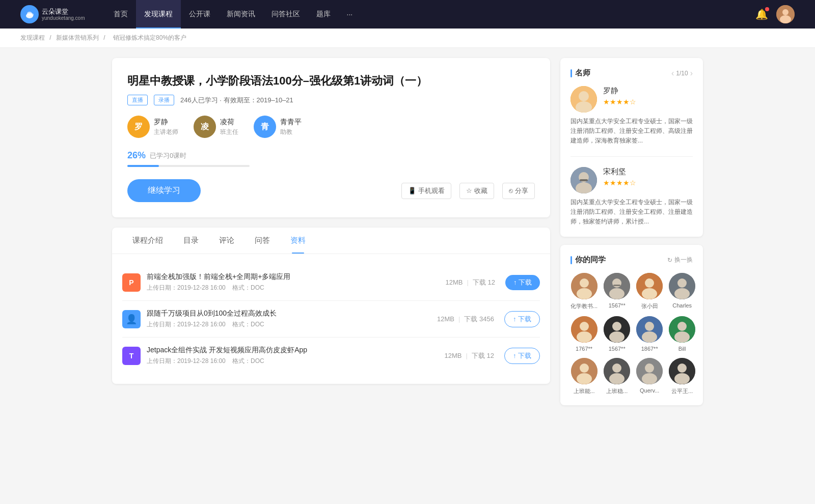 The height and width of the screenshot is (504, 815). What do you see at coordinates (278, 127) in the screenshot?
I see `teacher-3: 青 青青平 助教` at bounding box center [278, 127].